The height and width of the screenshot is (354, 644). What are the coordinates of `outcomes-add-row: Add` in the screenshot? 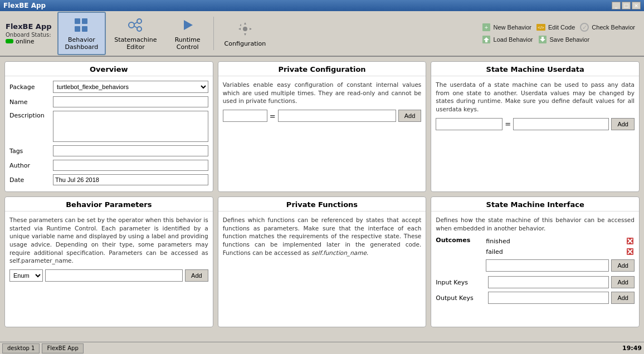 It's located at (560, 266).